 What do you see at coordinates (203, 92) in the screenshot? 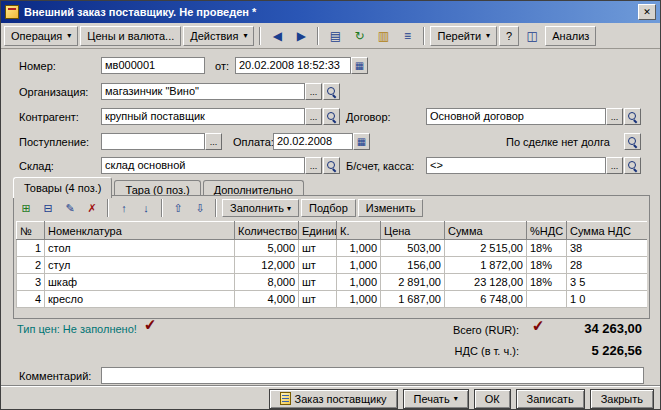
I see `organization-input: магазинчик "Вино"` at bounding box center [203, 92].